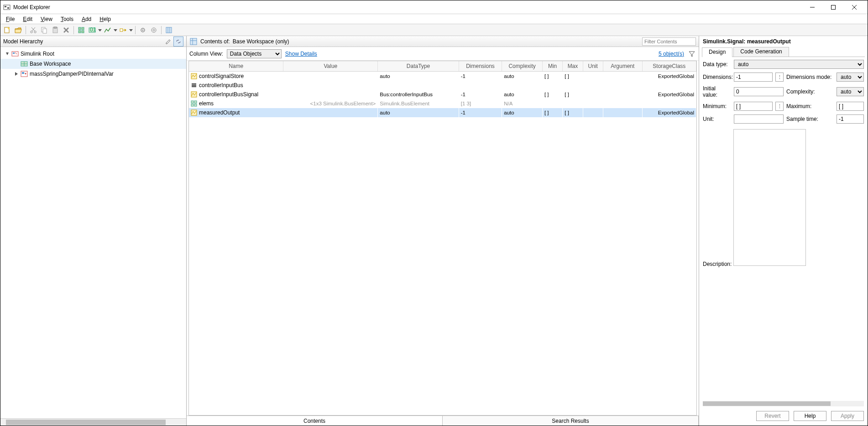 This screenshot has width=868, height=426. I want to click on menu-edit: Edit, so click(27, 19).